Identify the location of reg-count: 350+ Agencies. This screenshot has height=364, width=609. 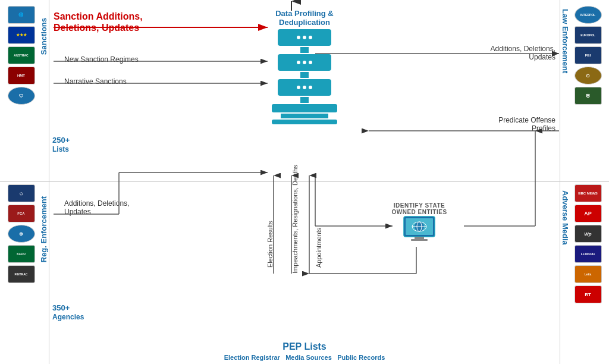
(68, 312).